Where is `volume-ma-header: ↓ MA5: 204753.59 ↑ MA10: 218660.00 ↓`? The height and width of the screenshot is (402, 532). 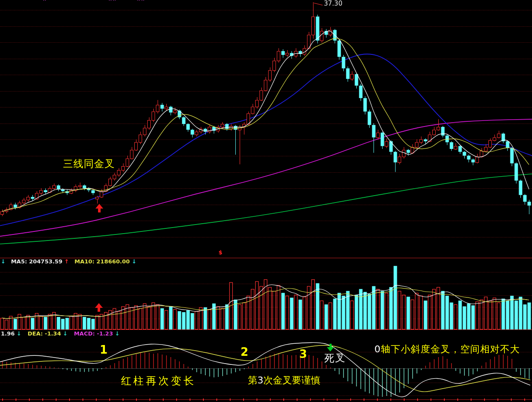
volume-ma-header: ↓ MA5: 204753.59 ↑ MA10: 218660.00 ↓ is located at coordinates (69, 262).